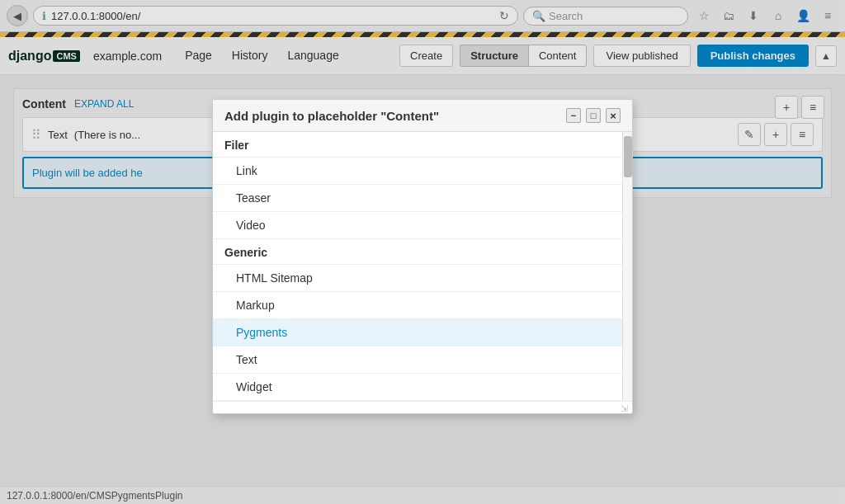  I want to click on plugin-markup: Markup, so click(418, 305).